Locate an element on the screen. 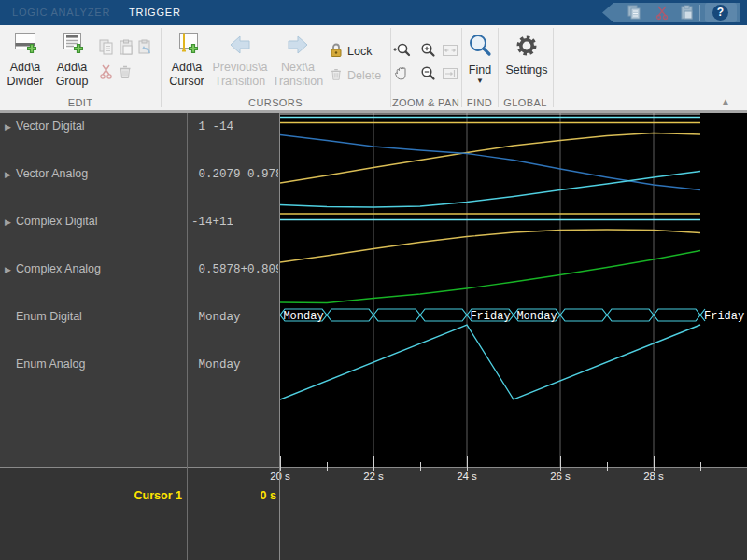 The height and width of the screenshot is (560, 747). previous-transition-icon is located at coordinates (240, 45).